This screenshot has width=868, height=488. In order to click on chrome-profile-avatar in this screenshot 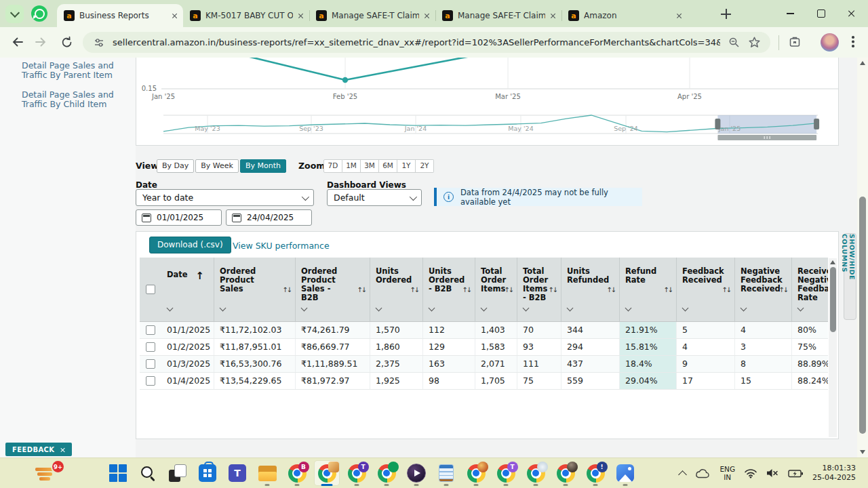, I will do `click(566, 473)`.